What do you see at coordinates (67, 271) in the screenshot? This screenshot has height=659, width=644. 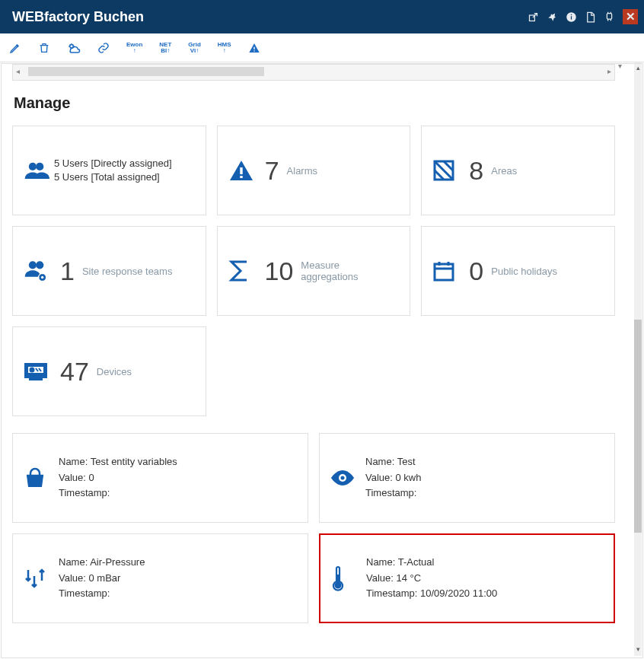 I see `tile-teams-count: 1` at bounding box center [67, 271].